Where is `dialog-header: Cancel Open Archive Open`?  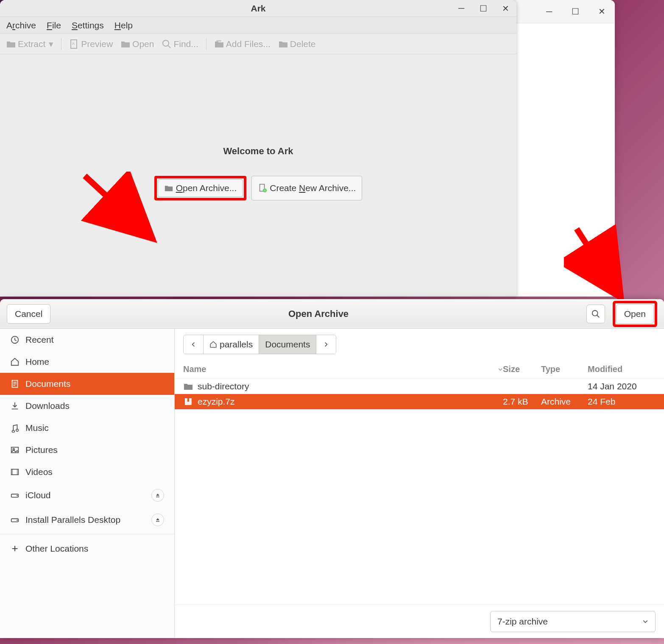
dialog-header: Cancel Open Archive Open is located at coordinates (332, 314).